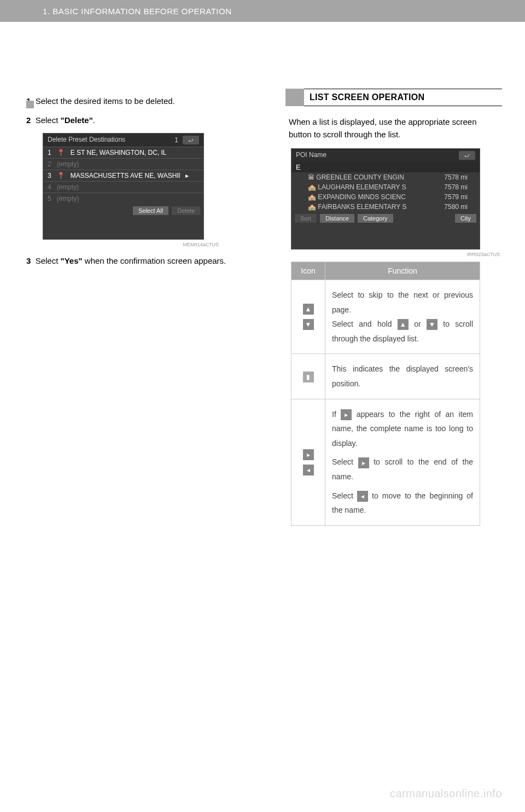 The height and width of the screenshot is (812, 525). Describe the element at coordinates (361, 197) in the screenshot. I see `poi-name: EXPANDING MINDS SCIENC` at that location.